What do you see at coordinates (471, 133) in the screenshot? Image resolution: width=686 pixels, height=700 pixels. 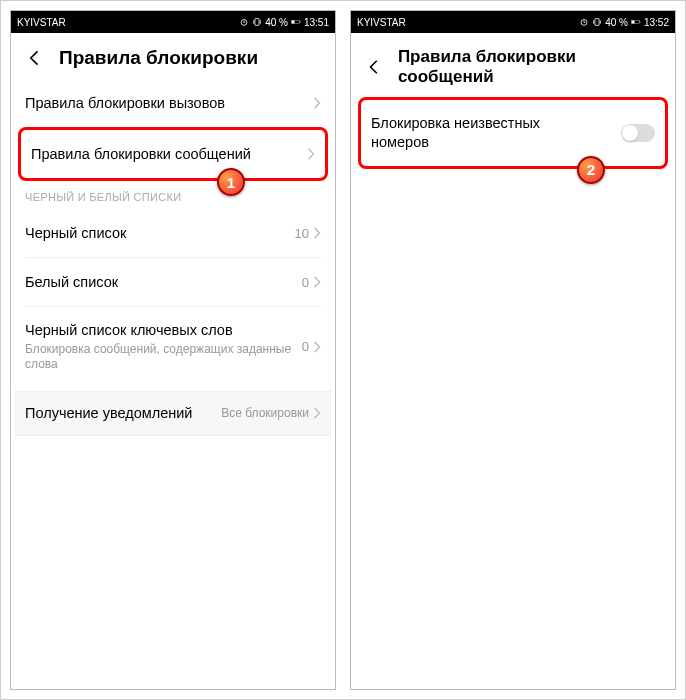 I see `row-label: Блокировка неизвестных номеров` at bounding box center [471, 133].